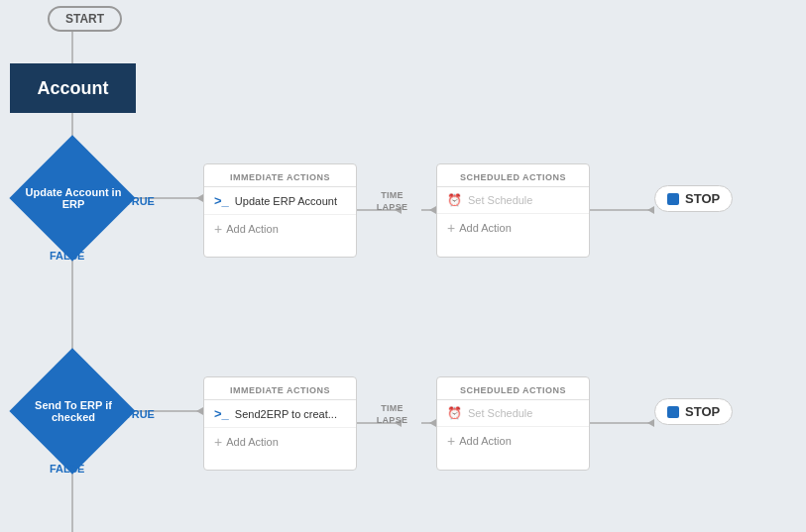 The height and width of the screenshot is (532, 806). I want to click on stop-button-1: STOP, so click(694, 198).